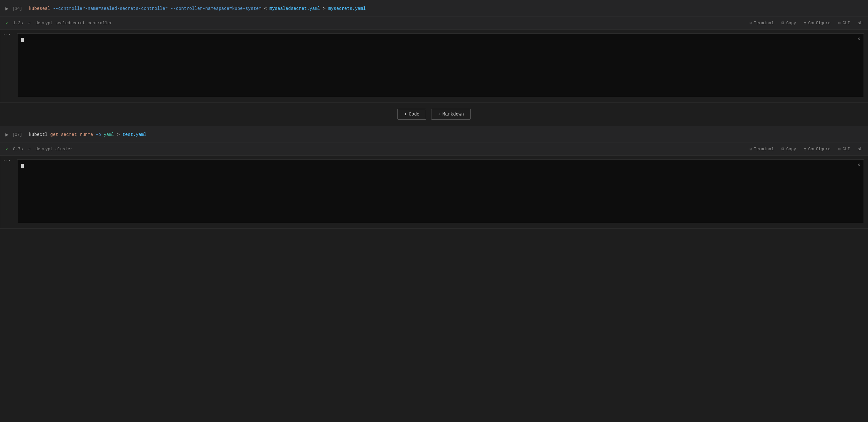  What do you see at coordinates (846, 23) in the screenshot?
I see `cell1-cli-label: CLI` at bounding box center [846, 23].